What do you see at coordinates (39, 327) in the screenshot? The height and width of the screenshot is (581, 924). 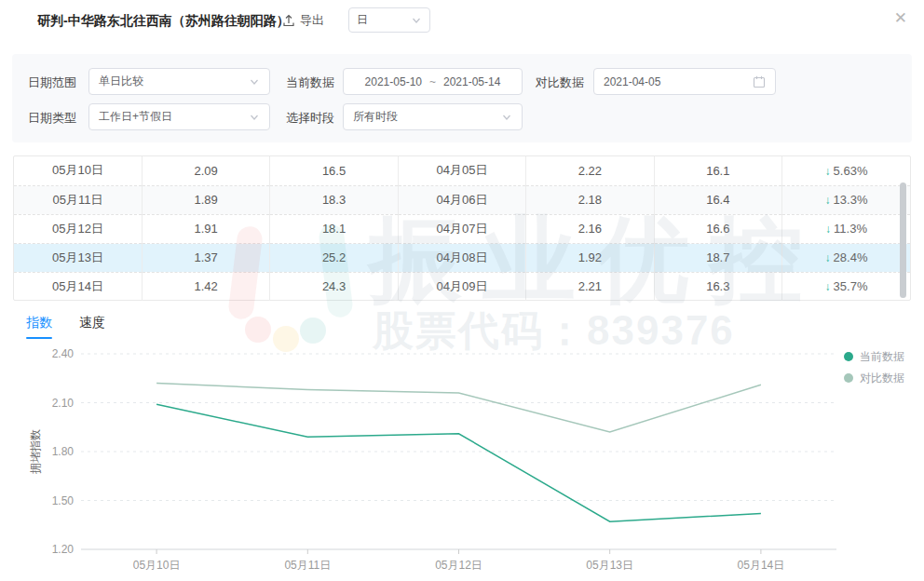 I see `tab-index: 指数` at bounding box center [39, 327].